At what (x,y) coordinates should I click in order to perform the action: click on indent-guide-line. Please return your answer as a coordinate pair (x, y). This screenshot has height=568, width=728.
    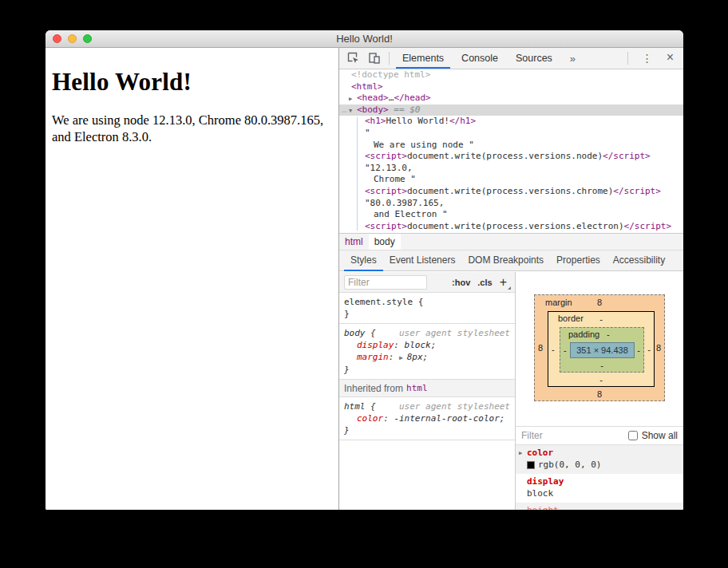
    Looking at the image, I should click on (358, 174).